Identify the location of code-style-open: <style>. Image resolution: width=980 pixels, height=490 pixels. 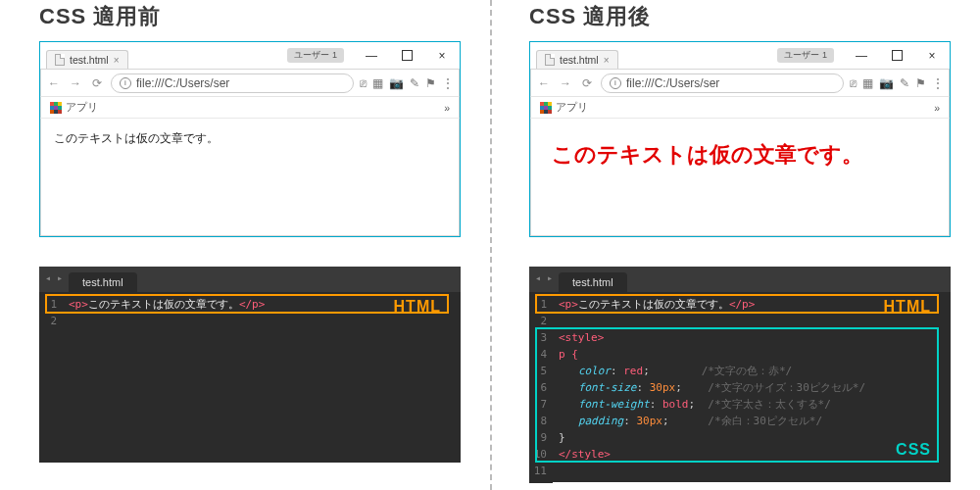
(581, 337).